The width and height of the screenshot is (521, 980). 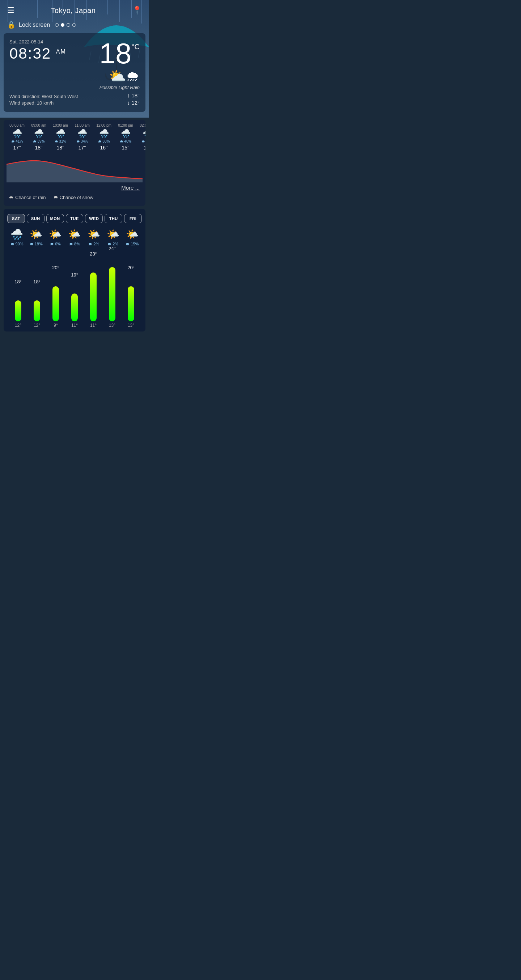 I want to click on week-col-mon: 🌤️ 🌧 6%, so click(x=55, y=237).